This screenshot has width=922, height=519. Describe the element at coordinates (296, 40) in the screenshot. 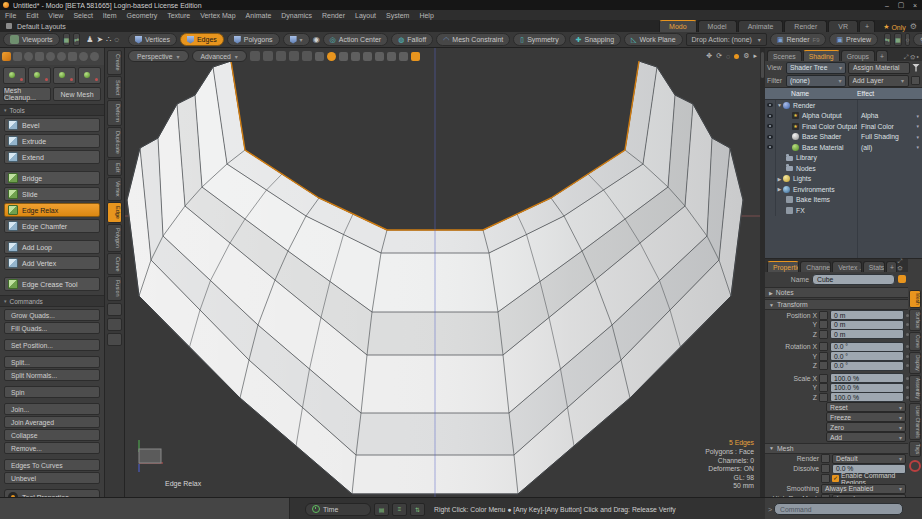

I see `items-mode-dropdown` at that location.